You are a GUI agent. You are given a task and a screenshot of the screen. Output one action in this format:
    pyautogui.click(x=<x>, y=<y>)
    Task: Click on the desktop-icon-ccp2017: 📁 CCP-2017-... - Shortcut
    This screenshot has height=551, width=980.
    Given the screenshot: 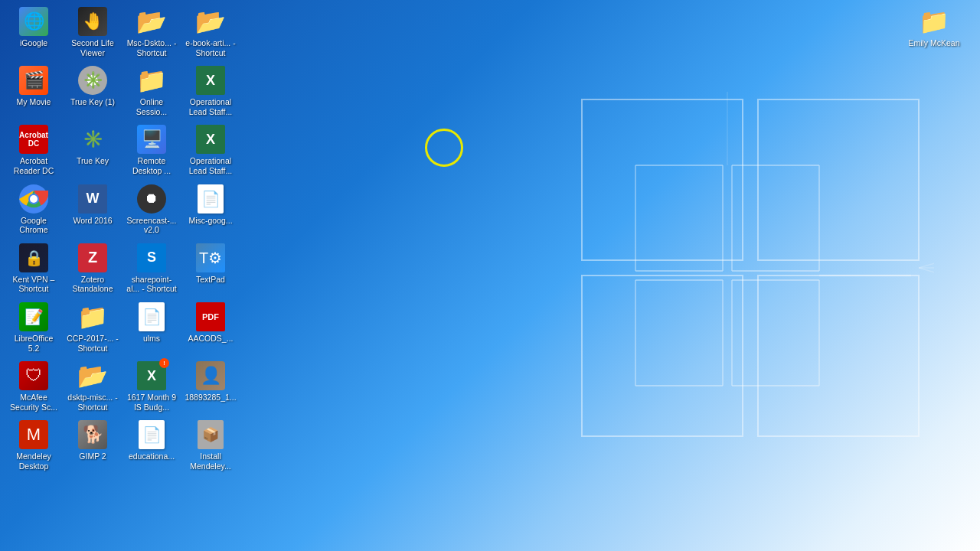 What is the action you would take?
    pyautogui.click(x=93, y=328)
    